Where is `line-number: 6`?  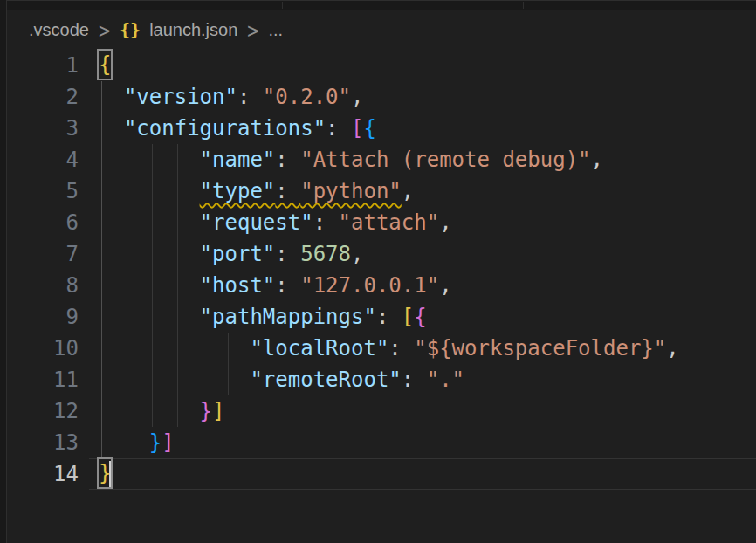 line-number: 6 is located at coordinates (39, 223).